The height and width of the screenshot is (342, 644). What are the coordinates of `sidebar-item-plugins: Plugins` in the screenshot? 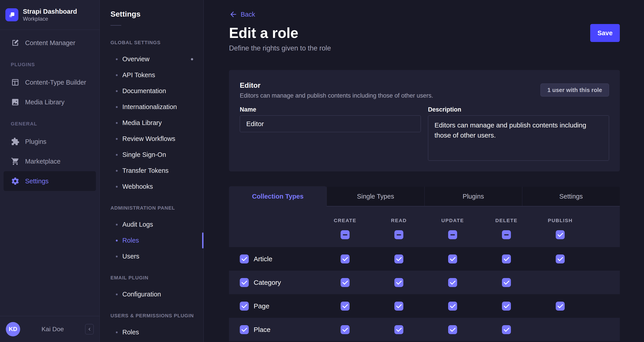 It's located at (50, 142).